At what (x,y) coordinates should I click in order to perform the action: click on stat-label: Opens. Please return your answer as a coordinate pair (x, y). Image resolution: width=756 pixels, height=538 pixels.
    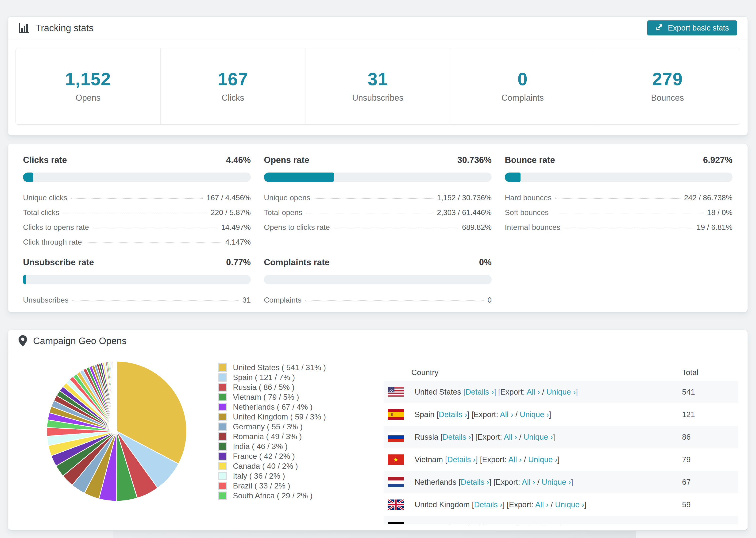
    Looking at the image, I should click on (88, 98).